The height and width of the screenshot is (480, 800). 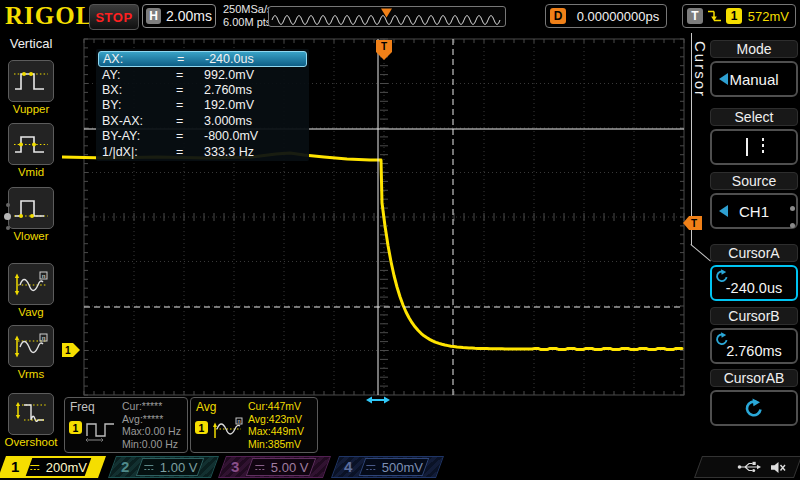 What do you see at coordinates (189, 16) in the screenshot?
I see `timebase-value: 2.00ms` at bounding box center [189, 16].